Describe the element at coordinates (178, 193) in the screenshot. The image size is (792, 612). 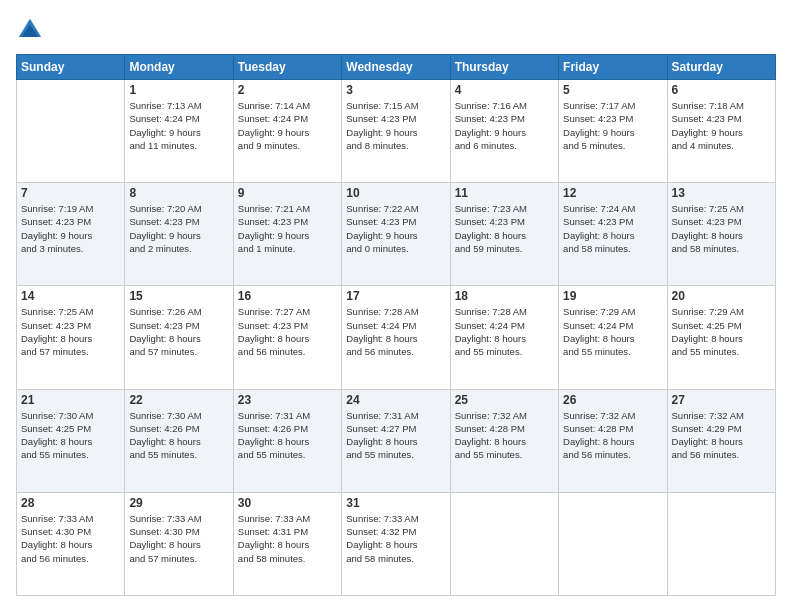
I see `day-number: 8` at that location.